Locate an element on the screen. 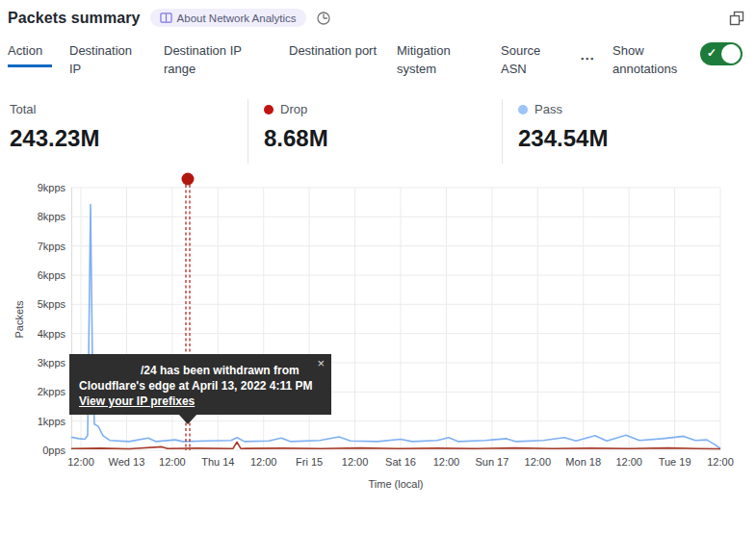 The width and height of the screenshot is (756, 534). stat-drop: Drop8.68M is located at coordinates (375, 131).